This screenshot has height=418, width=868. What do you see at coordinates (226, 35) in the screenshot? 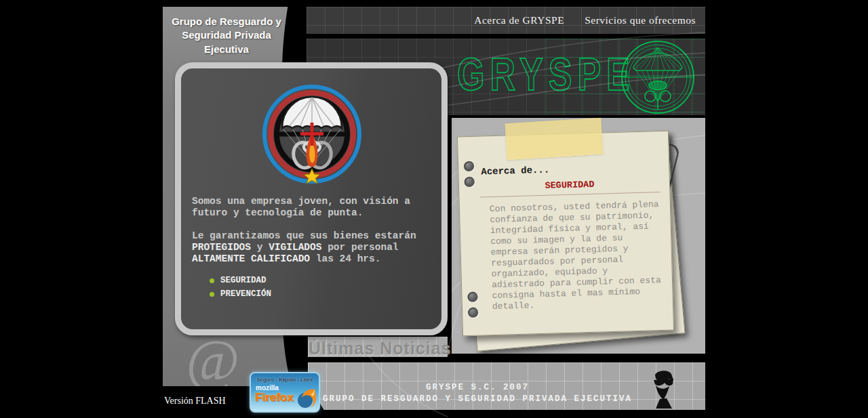
I see `site-title: Grupo de Resguardo y Seguridad Privada E…` at bounding box center [226, 35].